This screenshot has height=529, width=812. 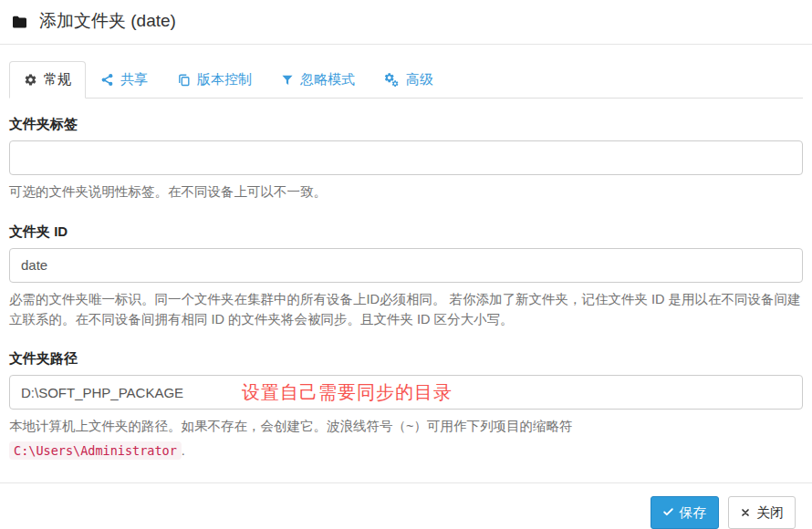 What do you see at coordinates (420, 80) in the screenshot?
I see `tab-label: 高级` at bounding box center [420, 80].